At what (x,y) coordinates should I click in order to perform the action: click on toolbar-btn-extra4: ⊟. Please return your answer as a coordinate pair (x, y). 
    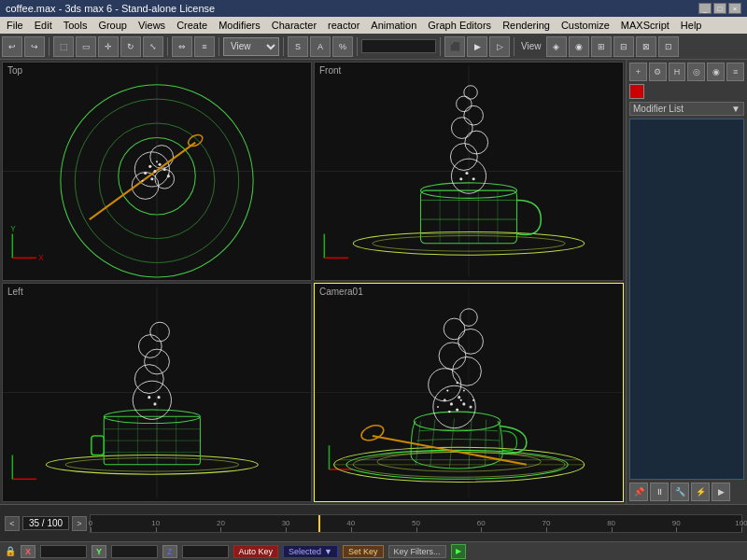
    Looking at the image, I should click on (624, 47).